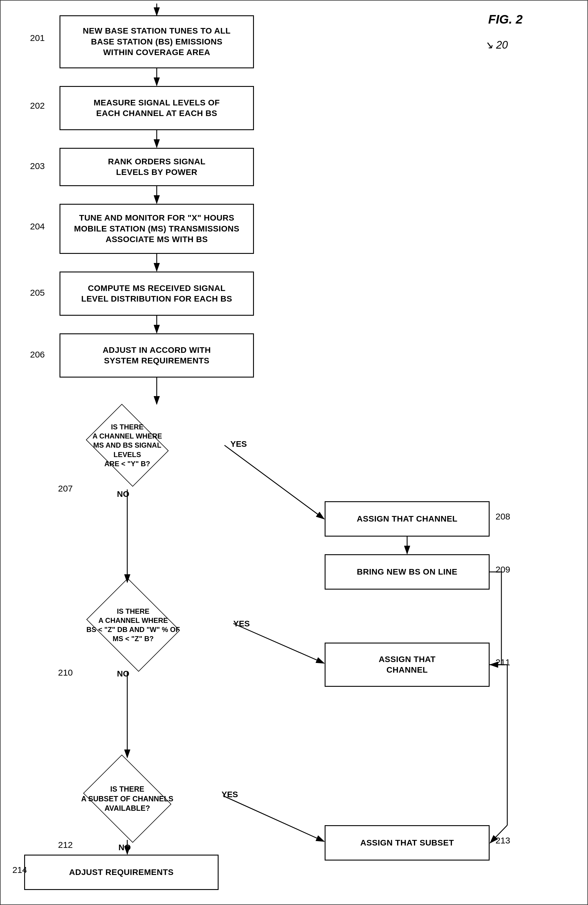 The height and width of the screenshot is (905, 588). What do you see at coordinates (239, 444) in the screenshot?
I see `yes-label-207: YES` at bounding box center [239, 444].